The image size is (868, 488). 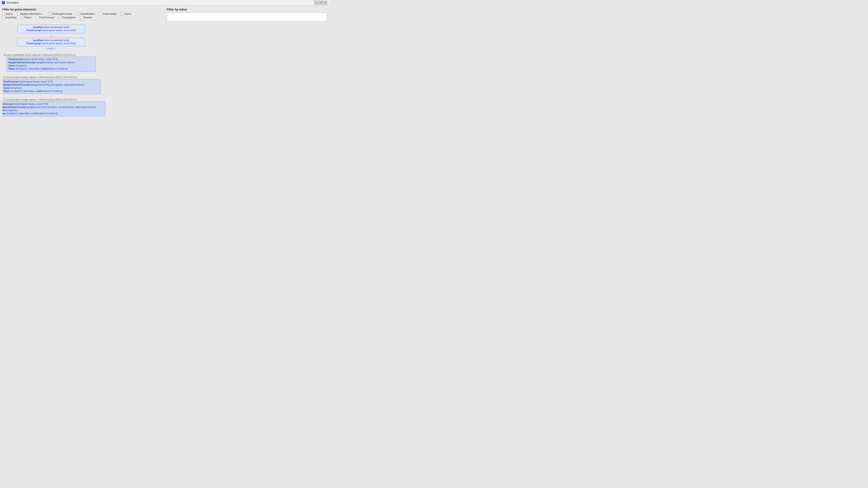 What do you see at coordinates (51, 64) in the screenshot?
I see `node-box-step1: PointConcept {name=green leaves, score=7…` at bounding box center [51, 64].